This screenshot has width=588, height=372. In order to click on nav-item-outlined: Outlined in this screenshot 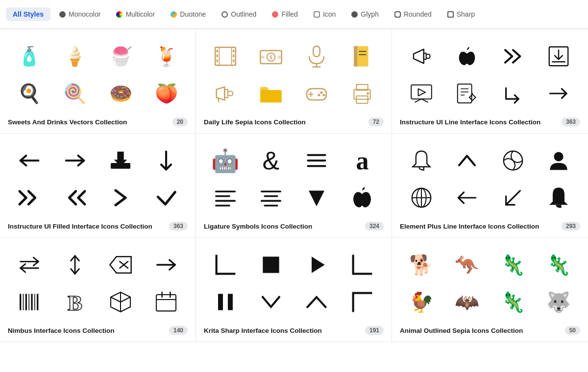, I will do `click(239, 14)`.